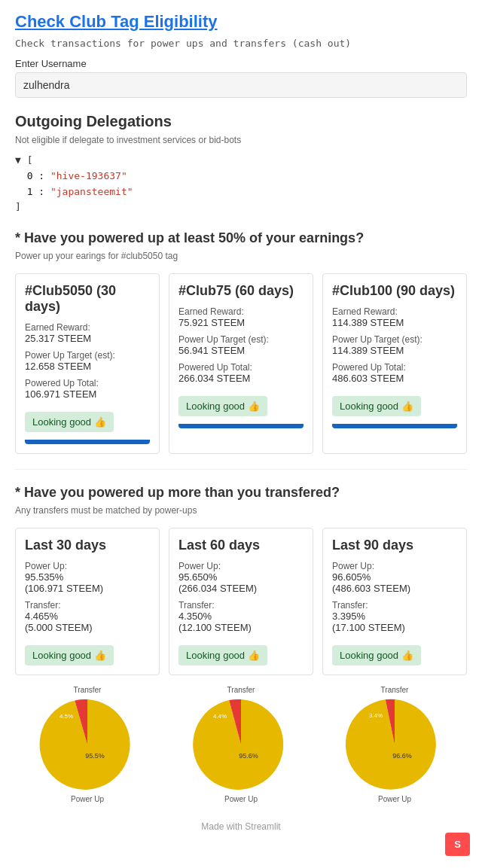 The height and width of the screenshot is (868, 482). What do you see at coordinates (87, 745) in the screenshot?
I see `pie-chart-30: 95.5% 4.5%` at bounding box center [87, 745].